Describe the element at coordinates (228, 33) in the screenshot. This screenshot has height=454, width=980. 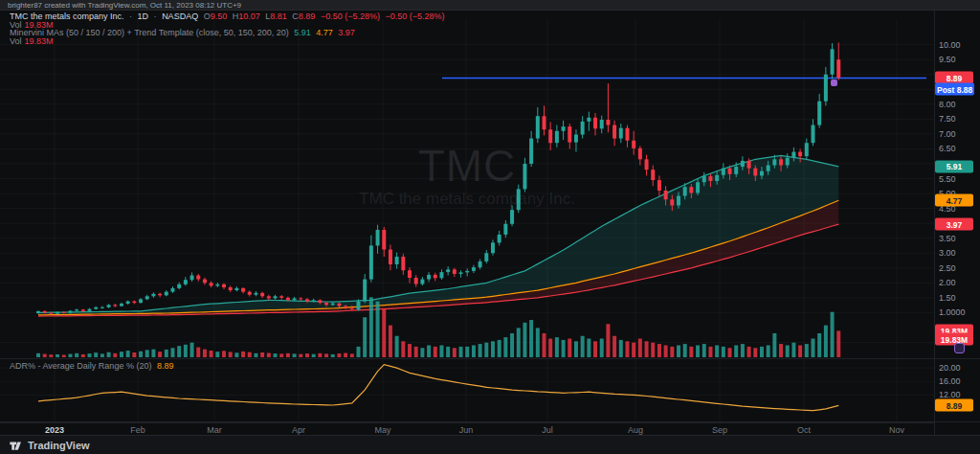
I see `indicator-legend-row: Minervini MAs (50 / 150 / 200) + Trend T…` at that location.